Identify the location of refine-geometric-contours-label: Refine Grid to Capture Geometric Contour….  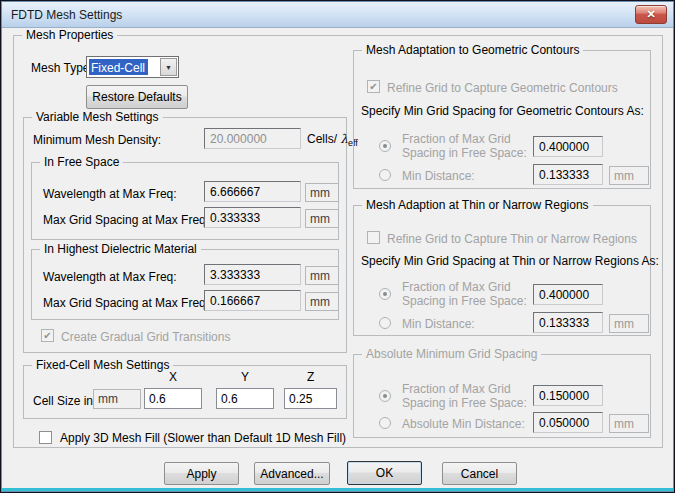
(502, 88).